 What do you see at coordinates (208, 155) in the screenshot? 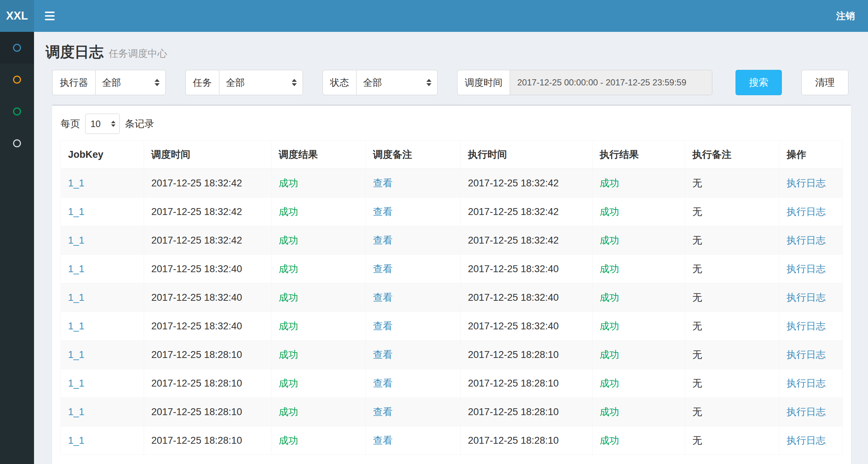
I see `col-header-trigger-time: 调度时间` at bounding box center [208, 155].